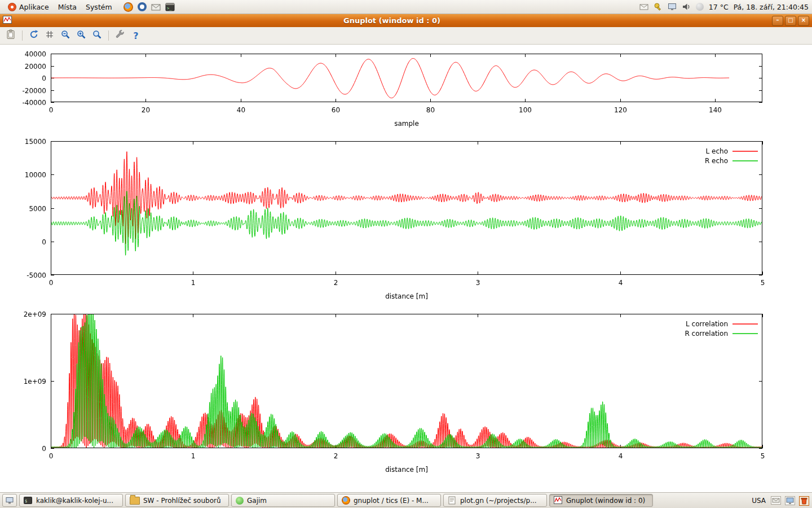  What do you see at coordinates (34, 36) in the screenshot?
I see `refresh-icon` at bounding box center [34, 36].